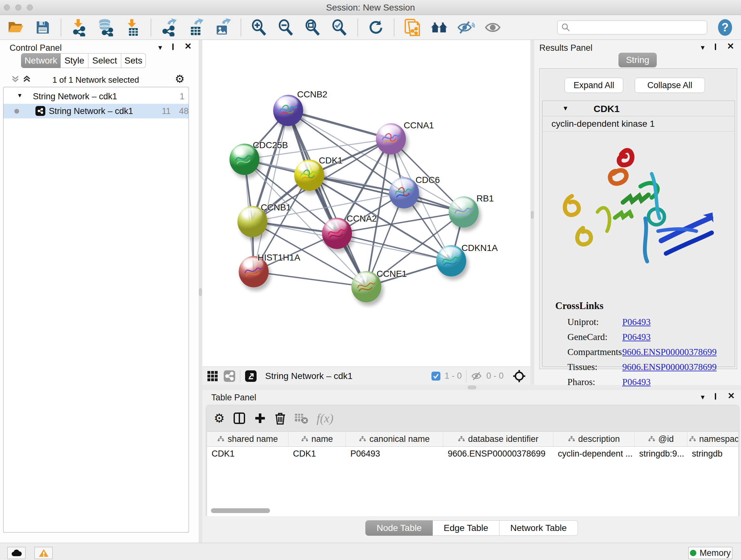  Describe the element at coordinates (340, 27) in the screenshot. I see `zoom-selected-icon` at that location.